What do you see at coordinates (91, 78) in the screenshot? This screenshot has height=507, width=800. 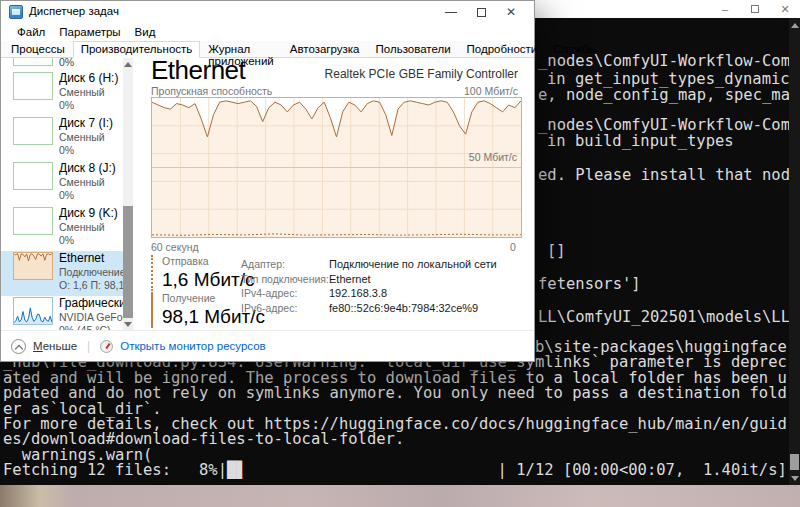 I see `sidebar-item-title: Диск 6 (H:)` at bounding box center [91, 78].